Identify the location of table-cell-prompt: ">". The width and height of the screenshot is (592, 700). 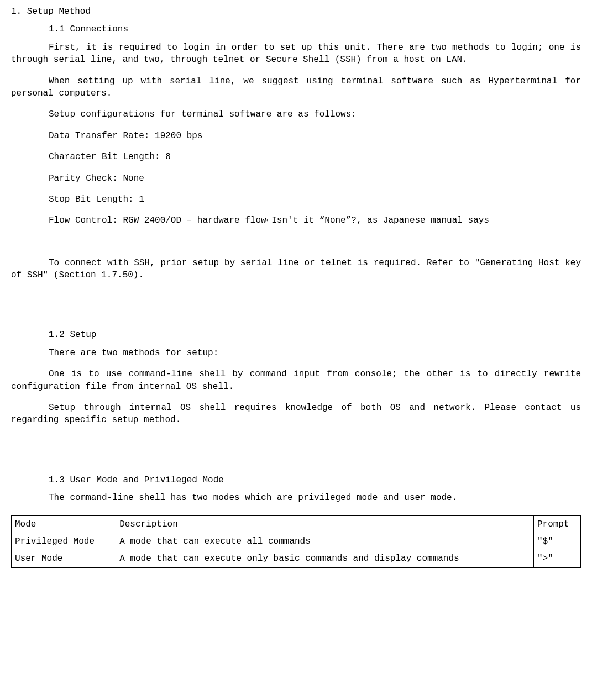
(557, 559).